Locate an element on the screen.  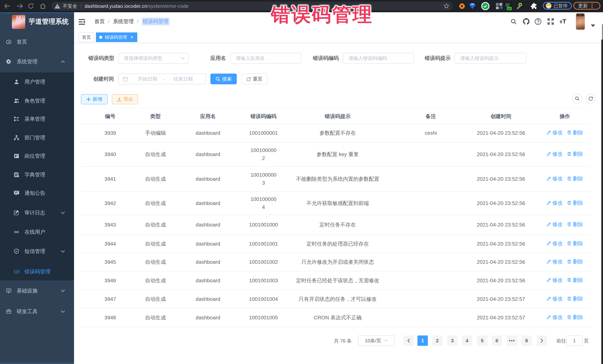
svg-text: on is located at coordinates (509, 9).